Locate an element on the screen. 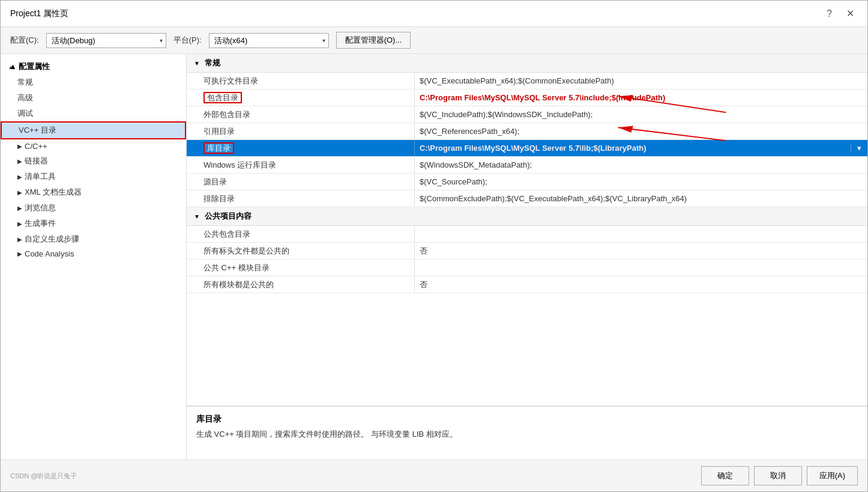 This screenshot has width=868, height=492. title-bar: Project1 属性页 ? ✕ is located at coordinates (434, 14).